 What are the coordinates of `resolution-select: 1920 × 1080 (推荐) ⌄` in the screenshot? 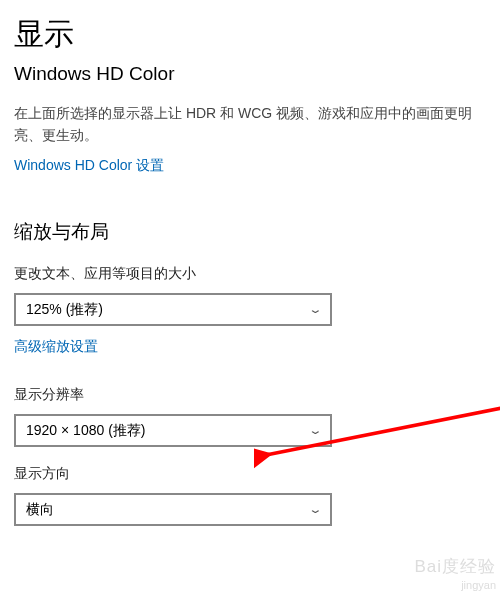 It's located at (173, 430).